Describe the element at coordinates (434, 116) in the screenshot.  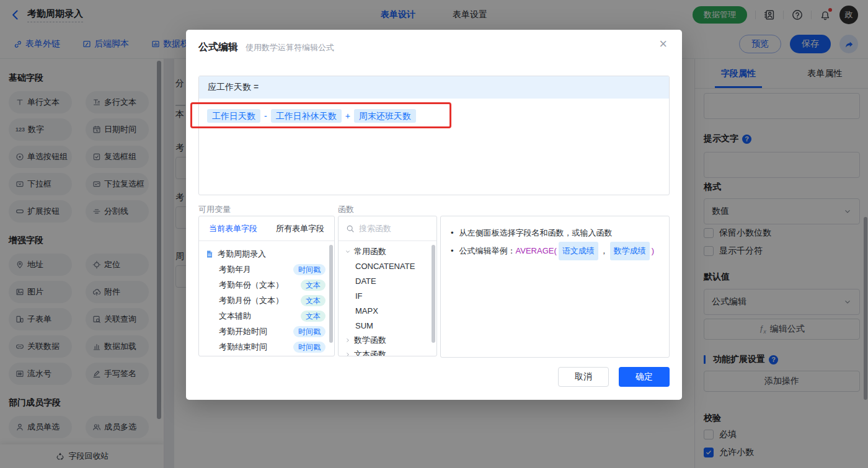
I see `formula-input-area: 工作日天数-工作日补休天数+周末还班天数` at that location.